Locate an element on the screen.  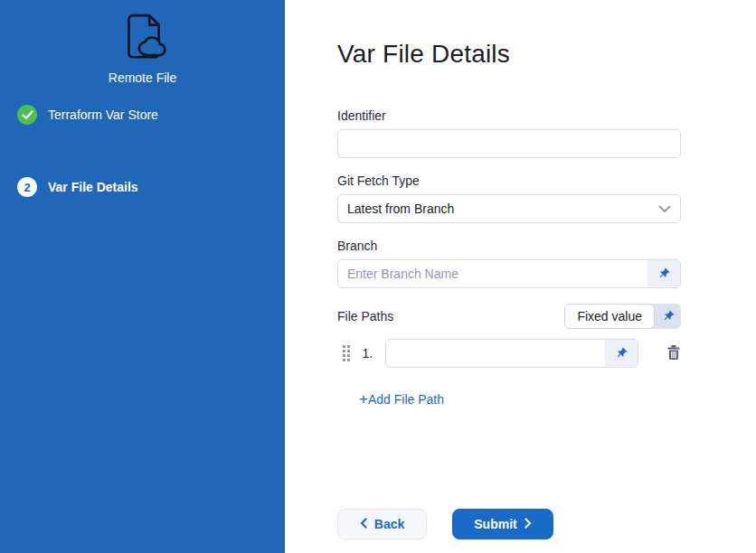
chevron-down-icon is located at coordinates (665, 209).